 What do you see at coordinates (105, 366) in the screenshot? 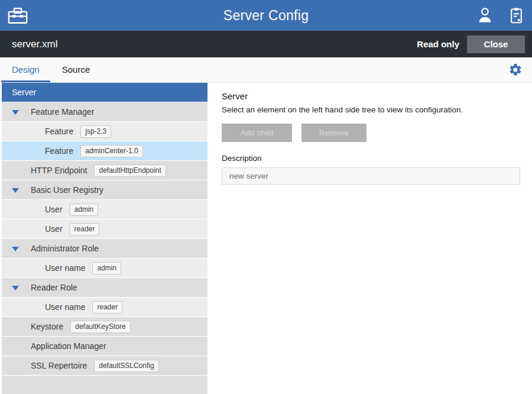
I see `tree-row: SSL RepertoiredefaultSSLConfig` at bounding box center [105, 366].